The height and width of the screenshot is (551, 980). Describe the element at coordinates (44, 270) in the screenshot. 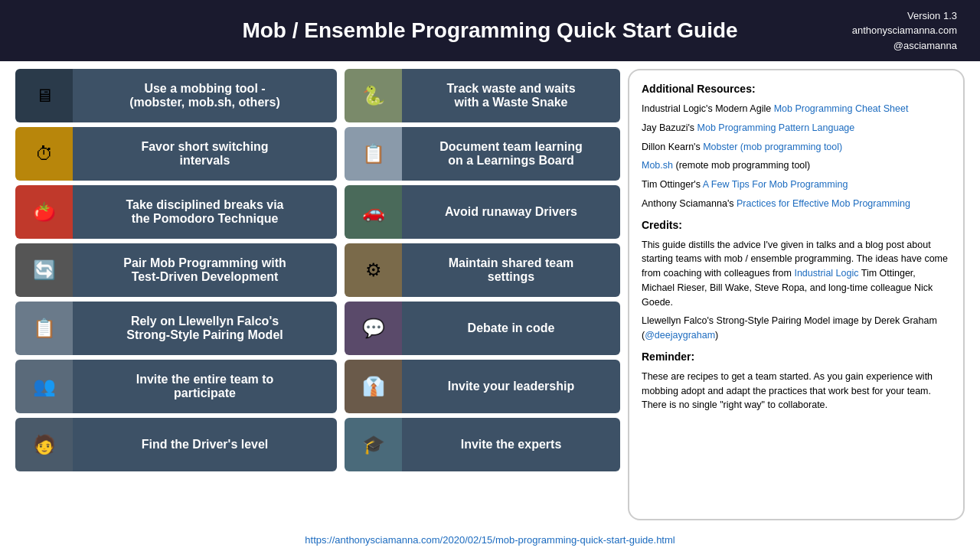

I see `card-image-tdd: 🔄` at that location.